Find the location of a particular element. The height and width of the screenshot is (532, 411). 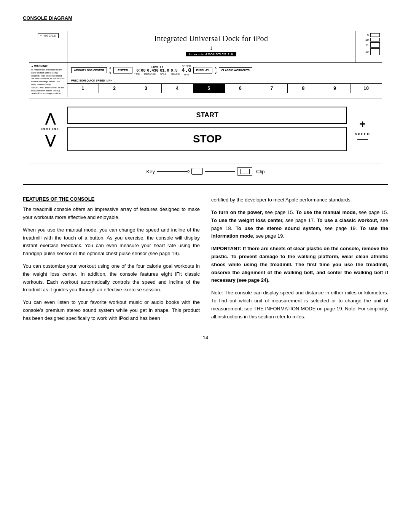

mph-label: MPH is located at coordinates (186, 75).